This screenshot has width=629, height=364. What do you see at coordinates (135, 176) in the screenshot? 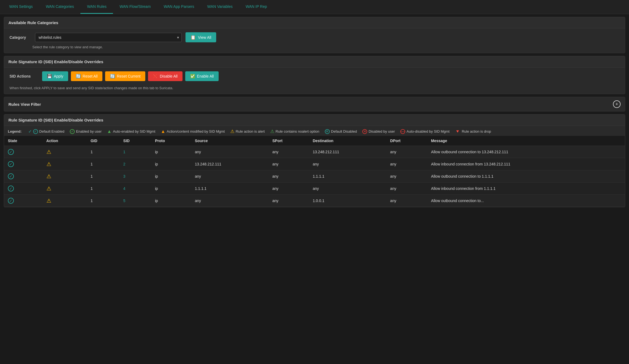
I see `cell-sid: 3` at bounding box center [135, 176].